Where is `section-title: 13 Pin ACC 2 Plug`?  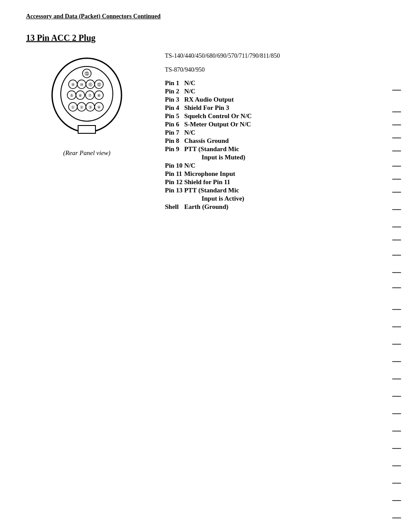
section-title: 13 Pin ACC 2 Plug is located at coordinates (61, 38).